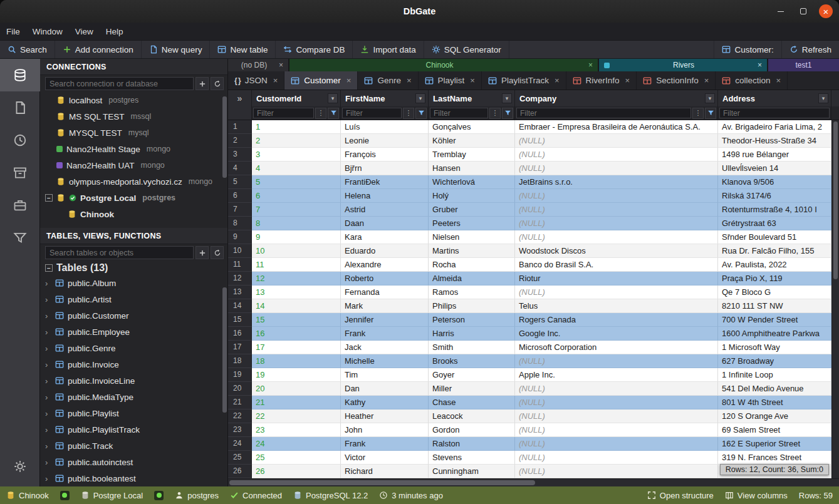  What do you see at coordinates (534, 196) in the screenshot?
I see `table-row: 66HelenaHolý(NULL)Rilská 3174/6` at bounding box center [534, 196].